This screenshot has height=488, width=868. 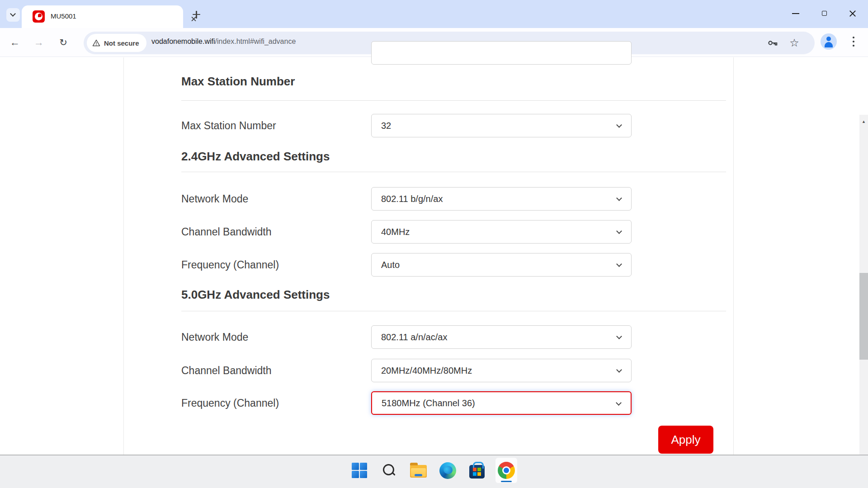 I want to click on field-row-50-network-mode: Network Mode 802.11 a/n/ac/ax, so click(x=454, y=337).